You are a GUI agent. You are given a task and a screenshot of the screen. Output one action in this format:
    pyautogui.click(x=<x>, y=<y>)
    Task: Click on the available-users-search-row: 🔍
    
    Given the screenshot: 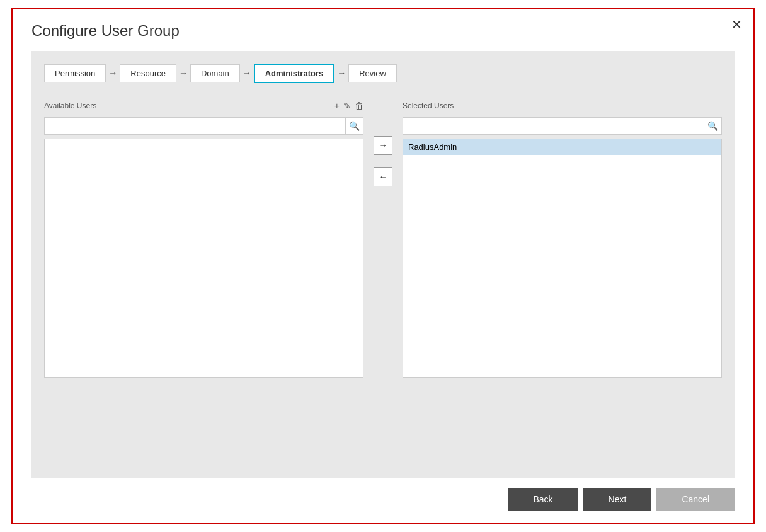 What is the action you would take?
    pyautogui.click(x=204, y=126)
    